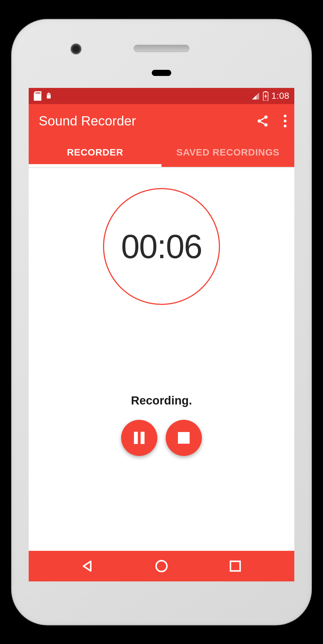 This screenshot has width=323, height=644. What do you see at coordinates (76, 49) in the screenshot?
I see `front-camera` at bounding box center [76, 49].